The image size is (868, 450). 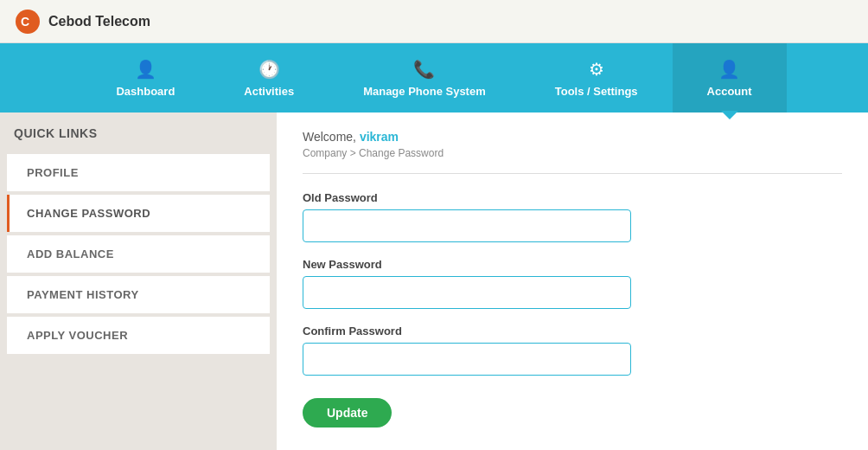 What do you see at coordinates (467, 292) in the screenshot?
I see `new-password-input` at bounding box center [467, 292].